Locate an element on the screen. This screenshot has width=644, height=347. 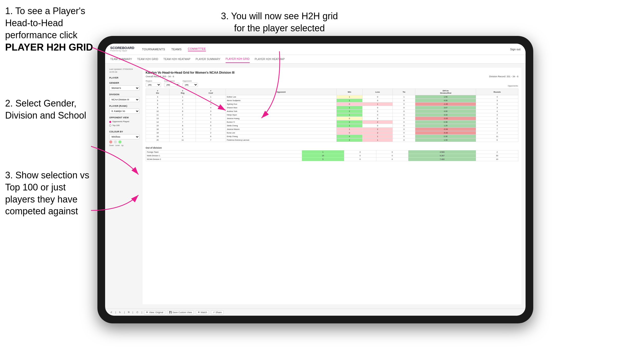
colour-label: Colour by is located at coordinates (124, 132).